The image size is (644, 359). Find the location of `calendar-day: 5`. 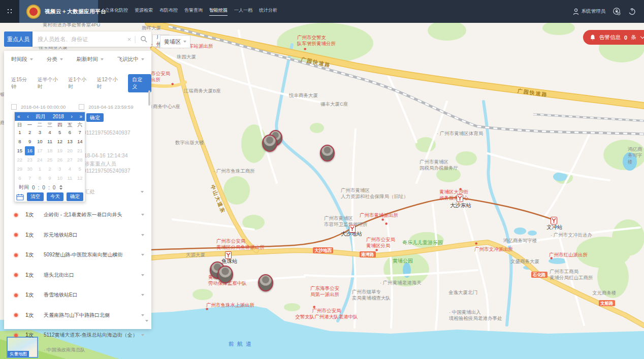

calendar-day: 5 is located at coordinates (60, 133).